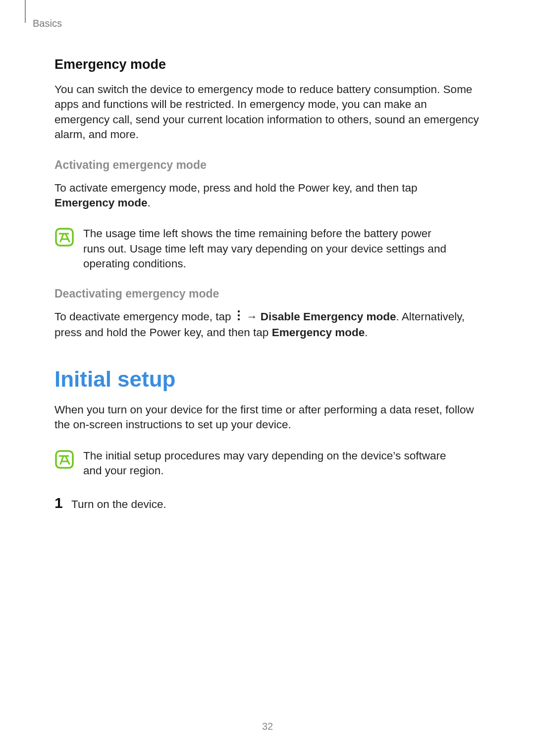 The height and width of the screenshot is (756, 535). What do you see at coordinates (268, 249) in the screenshot?
I see `note-usage-time: The usage time left shows the time remai…` at bounding box center [268, 249].